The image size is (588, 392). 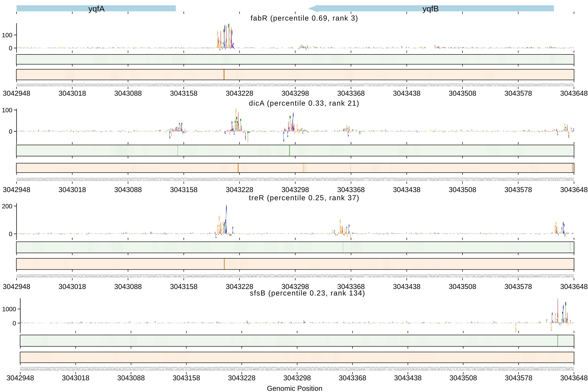 I want to click on svg-text: 100, so click(x=7, y=110).